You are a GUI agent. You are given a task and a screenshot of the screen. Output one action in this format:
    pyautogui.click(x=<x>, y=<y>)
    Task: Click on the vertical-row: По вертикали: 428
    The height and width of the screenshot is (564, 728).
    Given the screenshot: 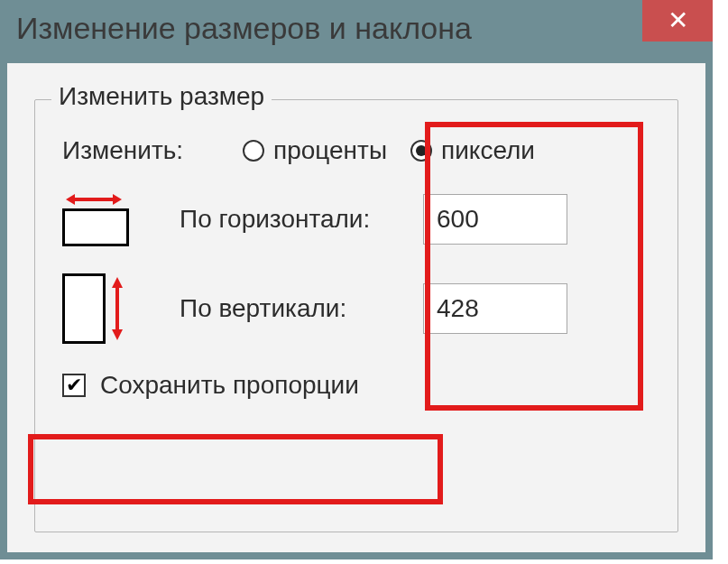 What is the action you would take?
    pyautogui.click(x=359, y=309)
    